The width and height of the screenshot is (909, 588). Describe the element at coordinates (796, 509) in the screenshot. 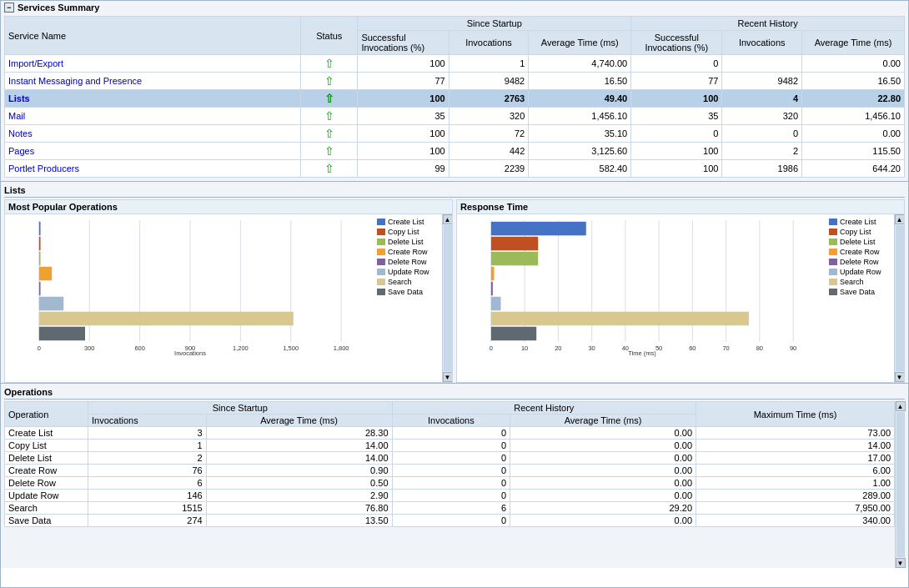

I see `op-max-cell: 7,950.00` at that location.